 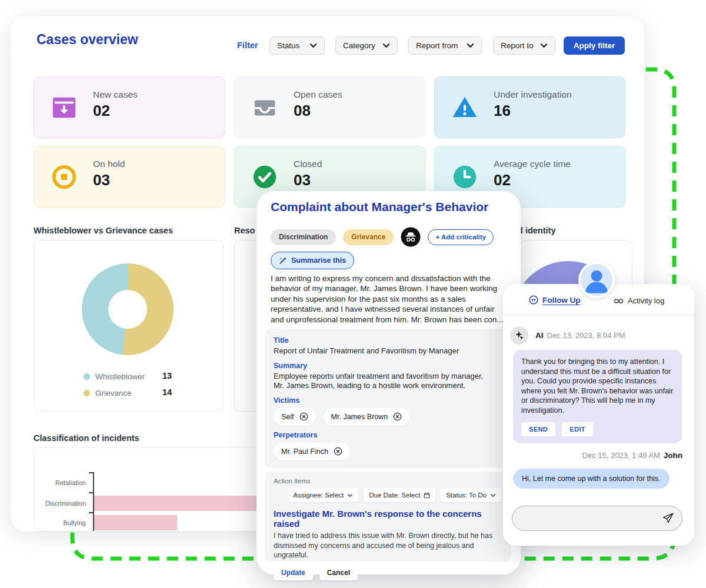 I want to click on calendar-icon, so click(x=427, y=495).